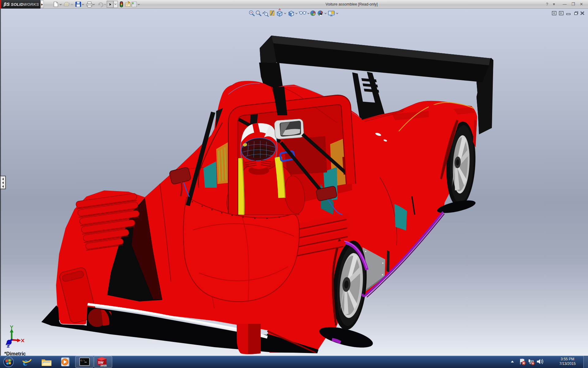 The image size is (588, 368). Describe the element at coordinates (83, 361) in the screenshot. I see `svg-text: C:\` at that location.